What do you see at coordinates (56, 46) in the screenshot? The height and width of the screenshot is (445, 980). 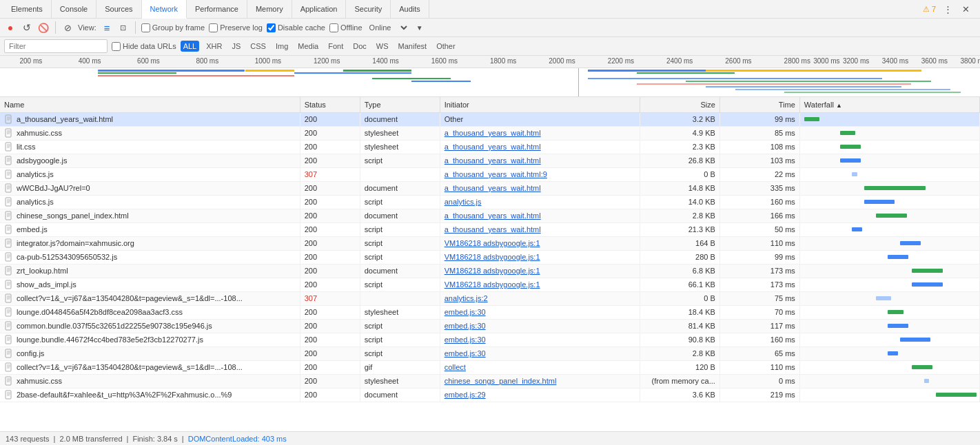 I see `filter-input` at bounding box center [56, 46].